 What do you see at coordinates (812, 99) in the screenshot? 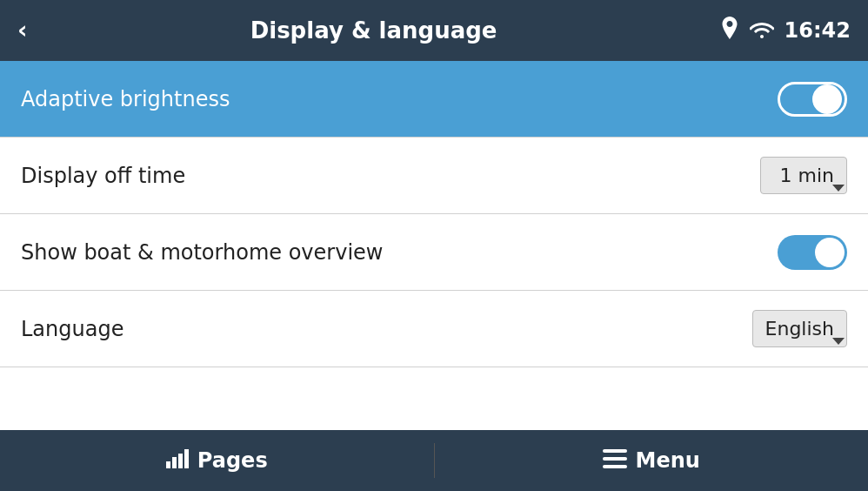
I see `adaptive-brightness-toggle` at bounding box center [812, 99].